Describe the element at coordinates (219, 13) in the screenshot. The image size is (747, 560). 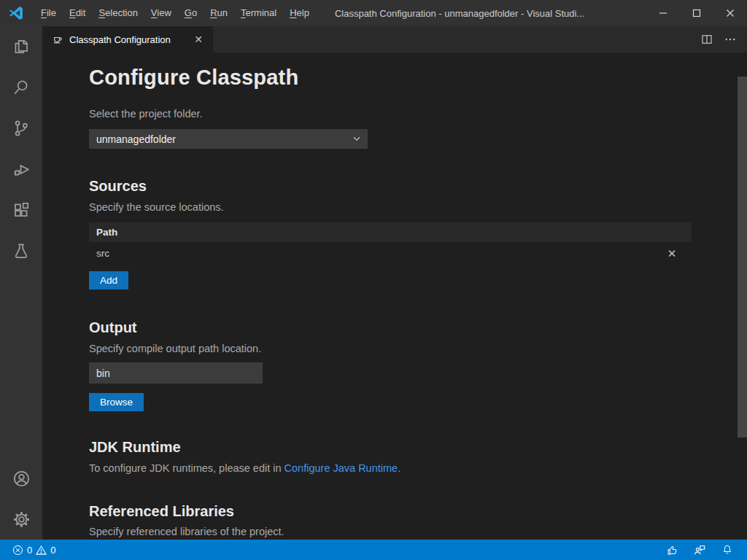
I see `menu-run: Run` at that location.